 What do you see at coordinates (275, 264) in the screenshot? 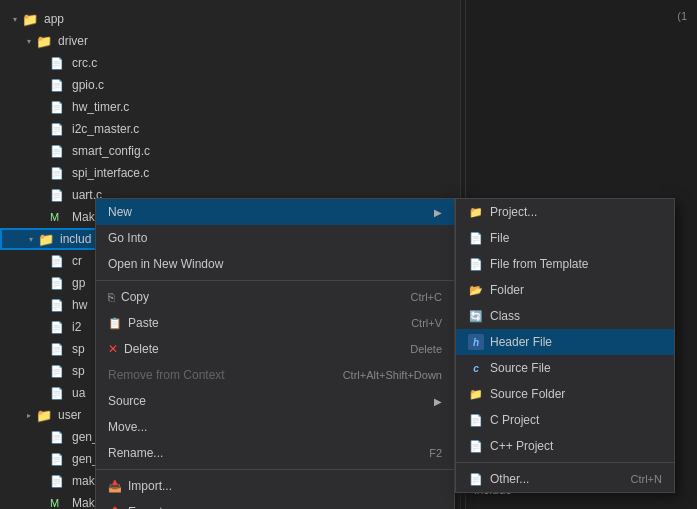
I see `menu-item-open-new-window: Open in New Window` at bounding box center [275, 264].